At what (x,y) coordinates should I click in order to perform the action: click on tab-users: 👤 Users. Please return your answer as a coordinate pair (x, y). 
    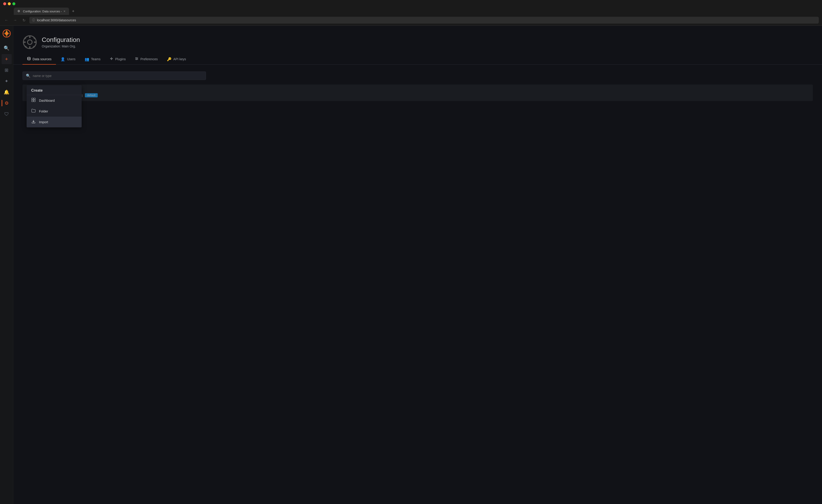
    Looking at the image, I should click on (68, 59).